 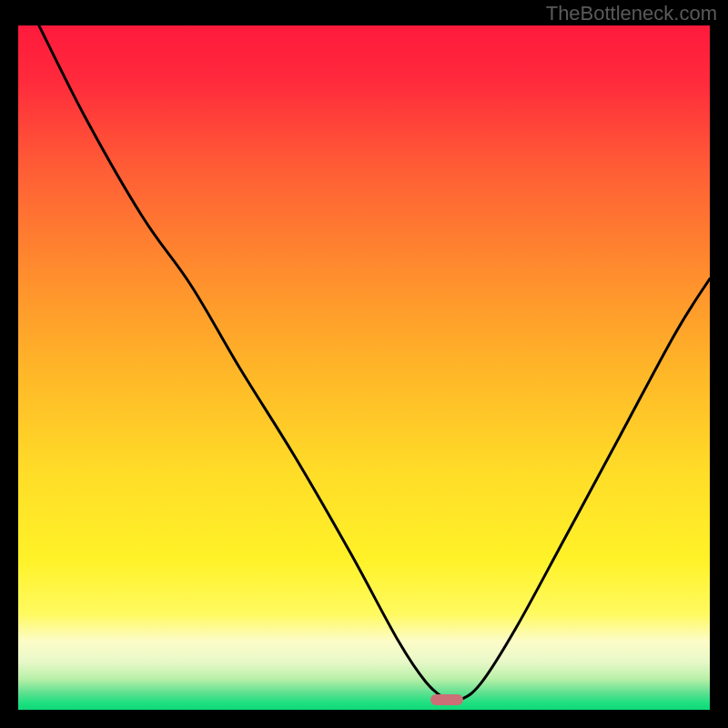 I want to click on watermark-text: TheBottleneck.com, so click(x=632, y=14).